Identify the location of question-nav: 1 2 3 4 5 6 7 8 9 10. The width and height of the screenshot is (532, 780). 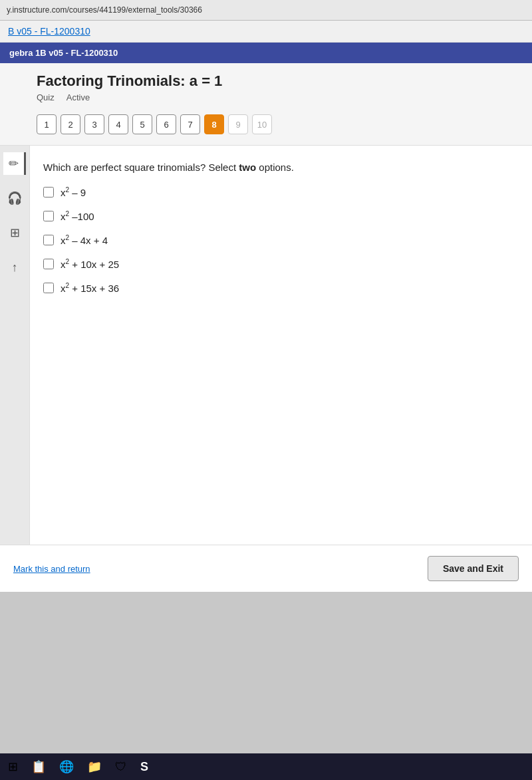
(266, 125).